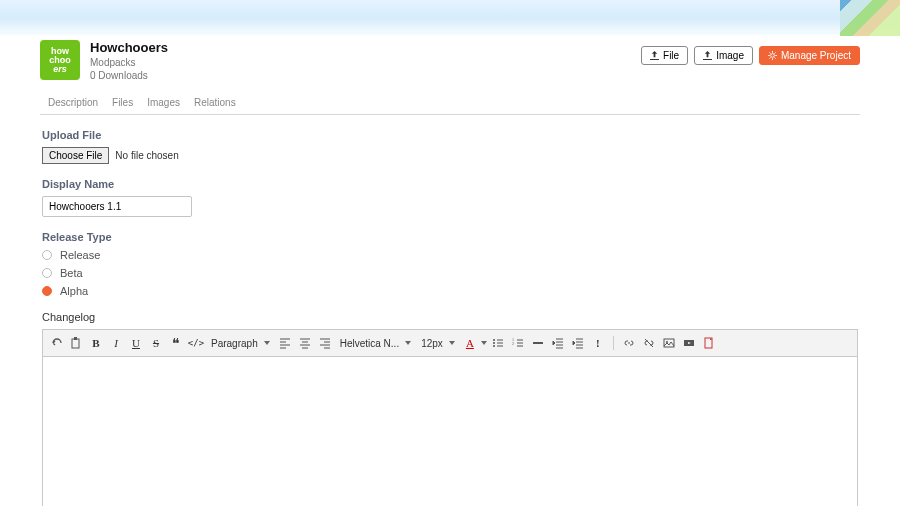 This screenshot has height=506, width=900. I want to click on video-button, so click(689, 343).